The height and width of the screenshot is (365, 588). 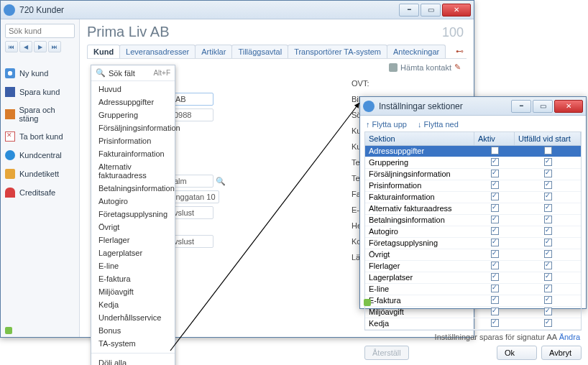 What do you see at coordinates (473, 152) in the screenshot?
I see `section-row: Adressuppgifter` at bounding box center [473, 152].